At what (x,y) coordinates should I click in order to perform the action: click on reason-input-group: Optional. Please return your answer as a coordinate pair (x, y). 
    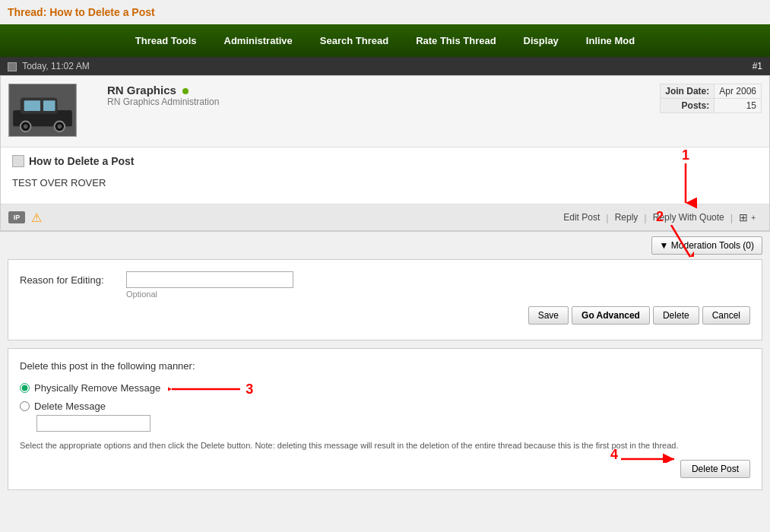
    Looking at the image, I should click on (210, 285).